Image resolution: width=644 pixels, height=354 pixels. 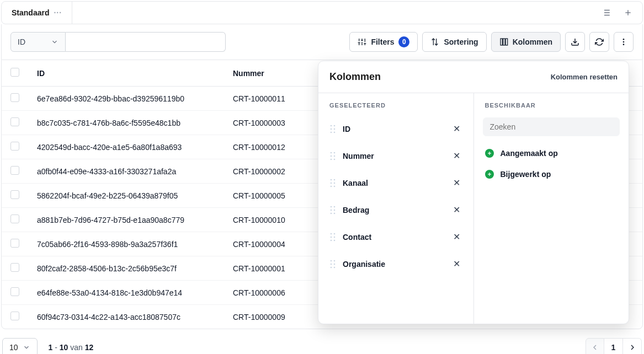 What do you see at coordinates (632, 346) in the screenshot?
I see `next-page-button` at bounding box center [632, 346].